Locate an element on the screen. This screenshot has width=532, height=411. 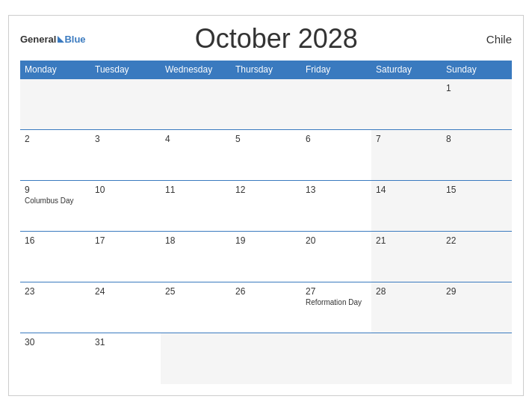
calendar-cell: 10 is located at coordinates (126, 206).